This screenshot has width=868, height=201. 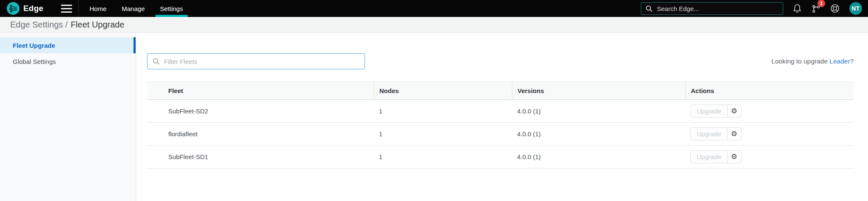 I want to click on hamburger-menu-icon, so click(x=67, y=8).